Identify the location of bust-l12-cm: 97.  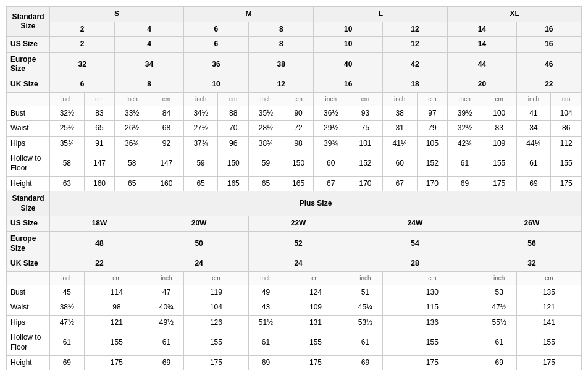
(432, 114).